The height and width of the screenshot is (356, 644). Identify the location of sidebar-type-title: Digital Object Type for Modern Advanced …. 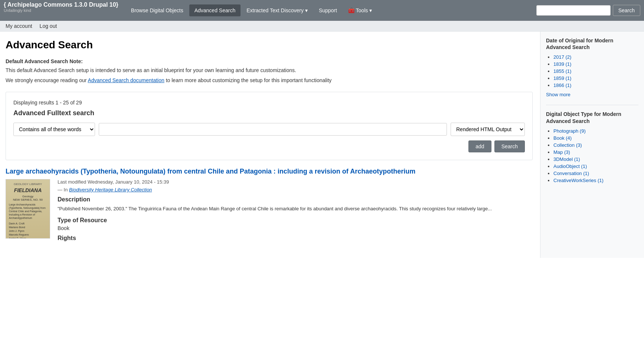
(592, 117).